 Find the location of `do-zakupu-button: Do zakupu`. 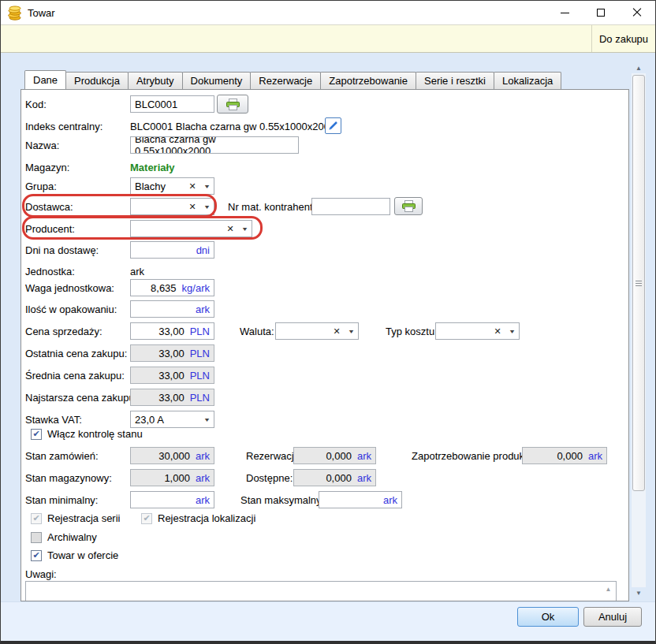

do-zakupu-button: Do zakupu is located at coordinates (623, 39).